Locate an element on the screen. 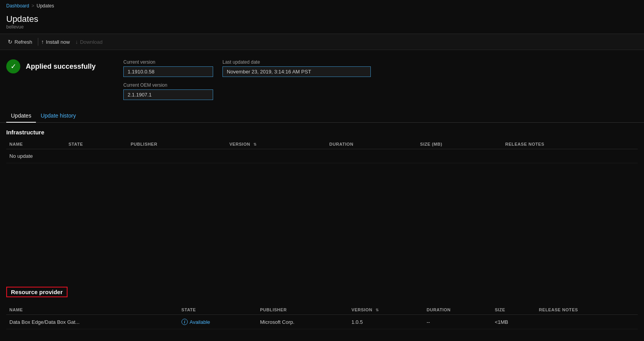  infra-col-publisher: PUBLISHER is located at coordinates (177, 145).